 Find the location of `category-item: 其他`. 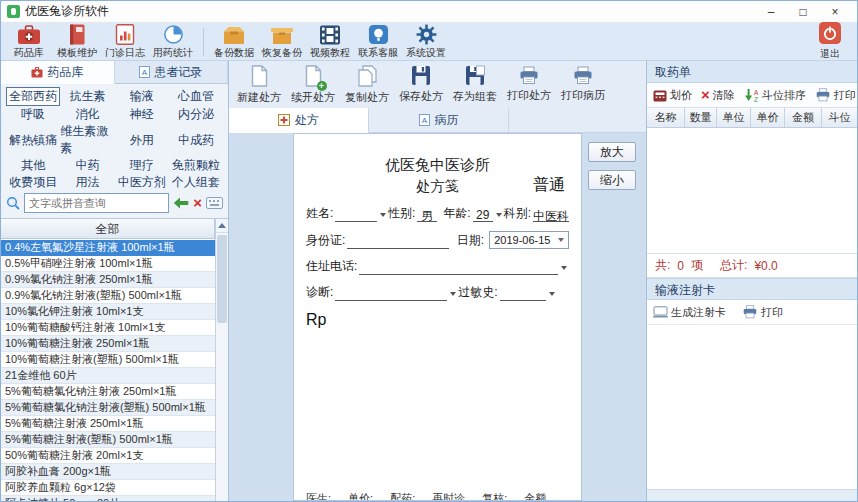

category-item: 其他 is located at coordinates (33, 166).